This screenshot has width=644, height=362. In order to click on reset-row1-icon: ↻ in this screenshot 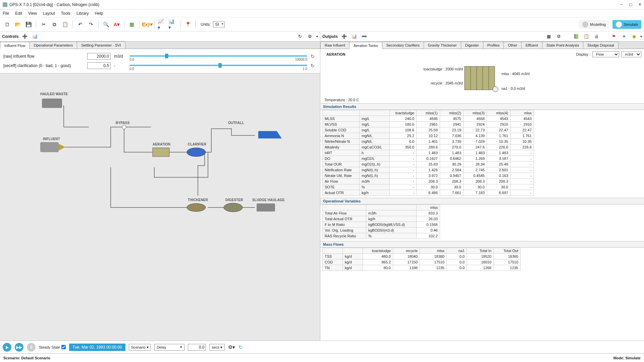, I will do `click(314, 56)`.